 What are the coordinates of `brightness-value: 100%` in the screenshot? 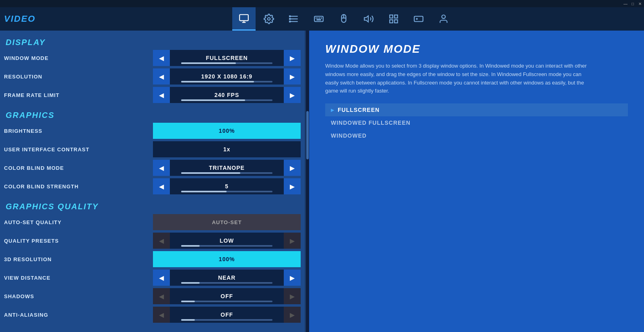 It's located at (227, 131).